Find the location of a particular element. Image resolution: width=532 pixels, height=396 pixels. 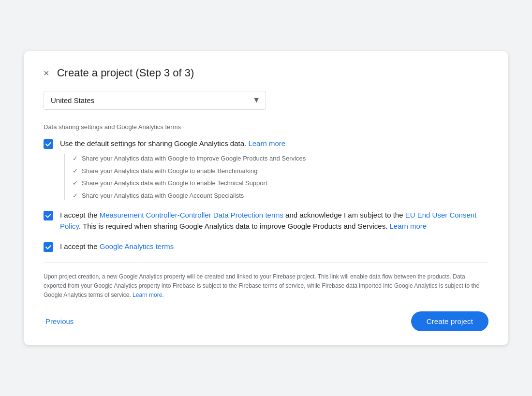

checkbox-2-middle-text: and acknowledge I am subject to the is located at coordinates (344, 215).